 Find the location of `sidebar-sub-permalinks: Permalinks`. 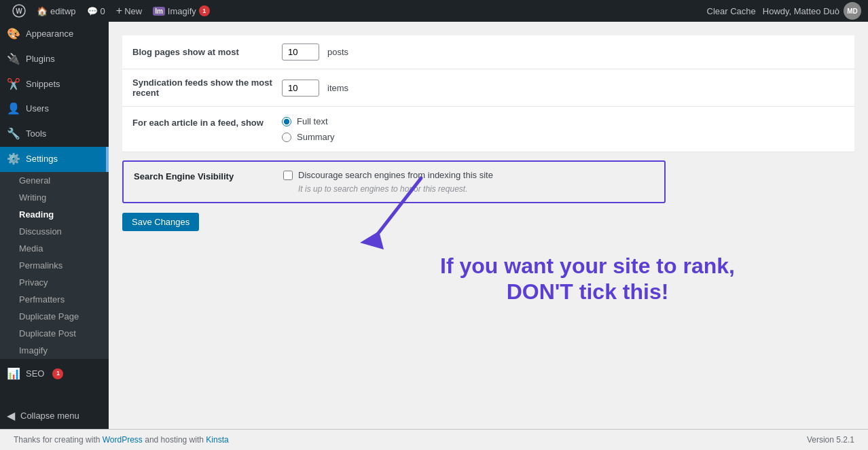

sidebar-sub-permalinks: Permalinks is located at coordinates (54, 265).